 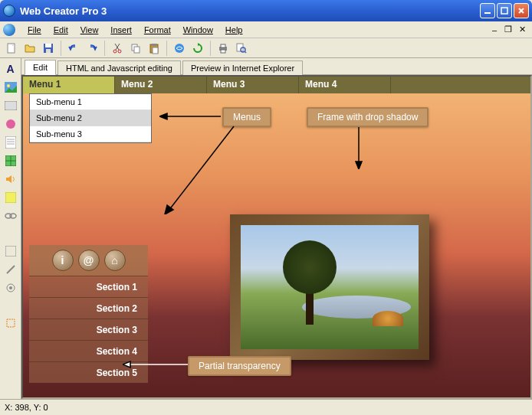 What do you see at coordinates (89, 351) in the screenshot?
I see `section-4: Section 4` at bounding box center [89, 351].